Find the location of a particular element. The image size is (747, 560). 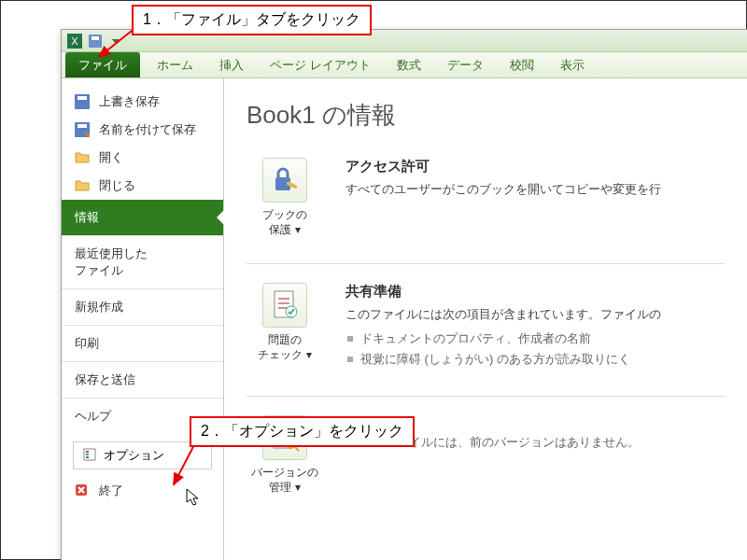

sidebar-label: オプション is located at coordinates (134, 455).